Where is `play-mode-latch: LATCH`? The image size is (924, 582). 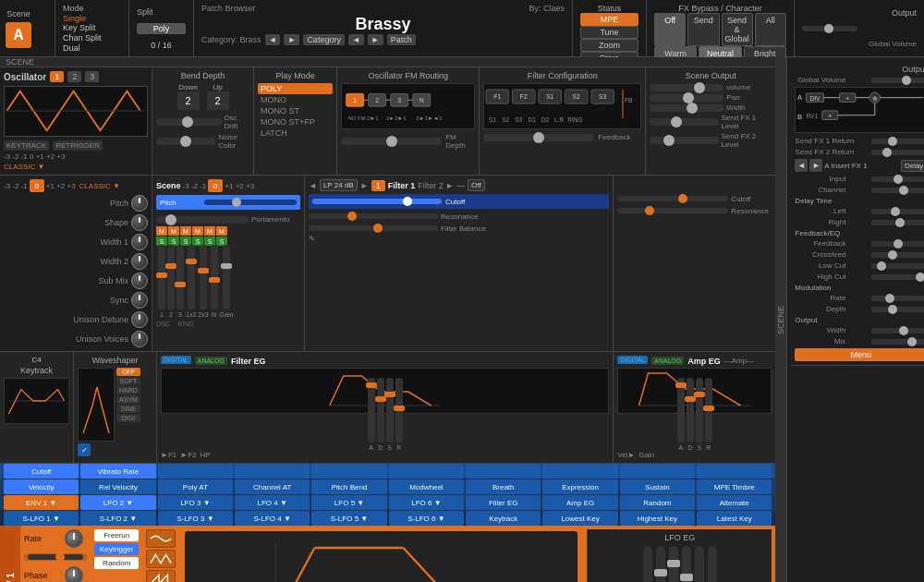
play-mode-latch: LATCH is located at coordinates (296, 133).